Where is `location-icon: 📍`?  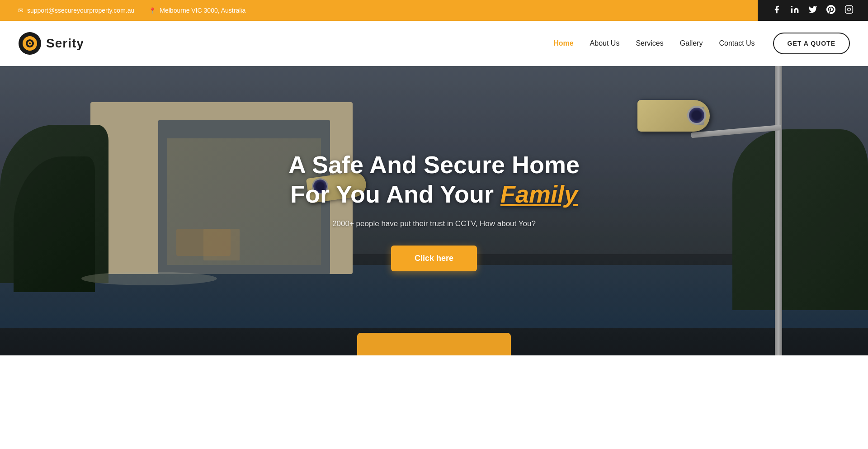
location-icon: 📍 is located at coordinates (152, 11).